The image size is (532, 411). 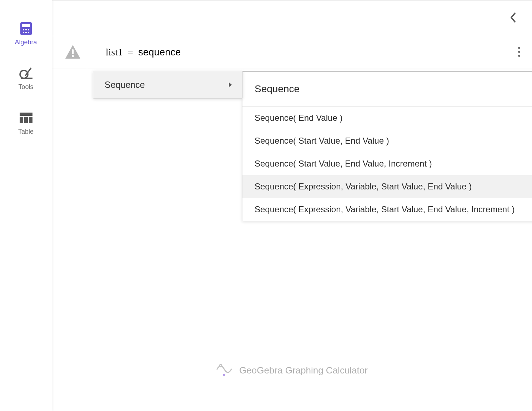 What do you see at coordinates (73, 53) in the screenshot?
I see `warning-icon` at bounding box center [73, 53].